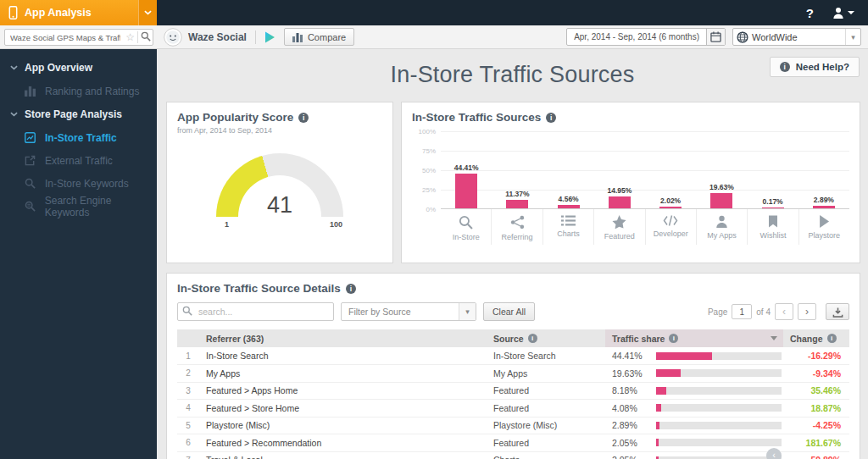  I want to click on help-button: ?, so click(810, 14).